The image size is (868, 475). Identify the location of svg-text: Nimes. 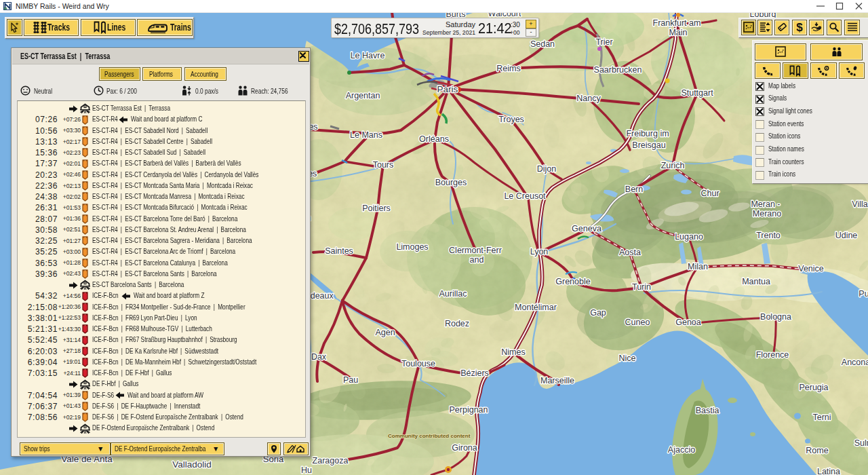
(513, 352).